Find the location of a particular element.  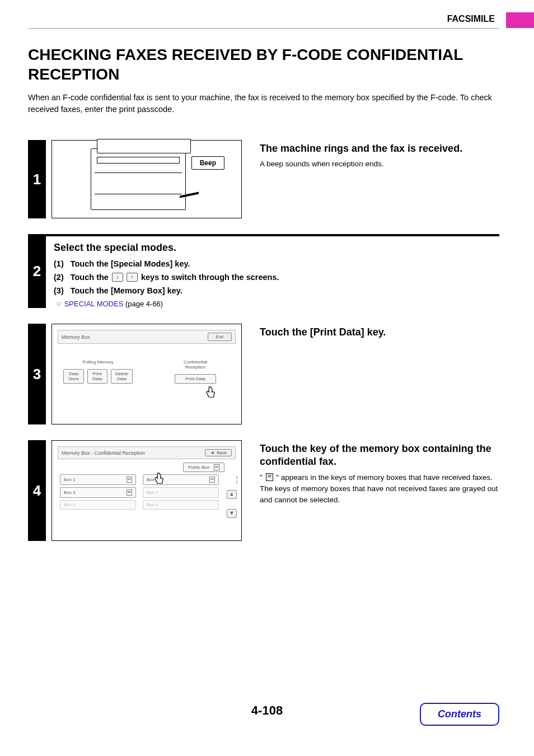

step-number: 4 is located at coordinates (37, 491).